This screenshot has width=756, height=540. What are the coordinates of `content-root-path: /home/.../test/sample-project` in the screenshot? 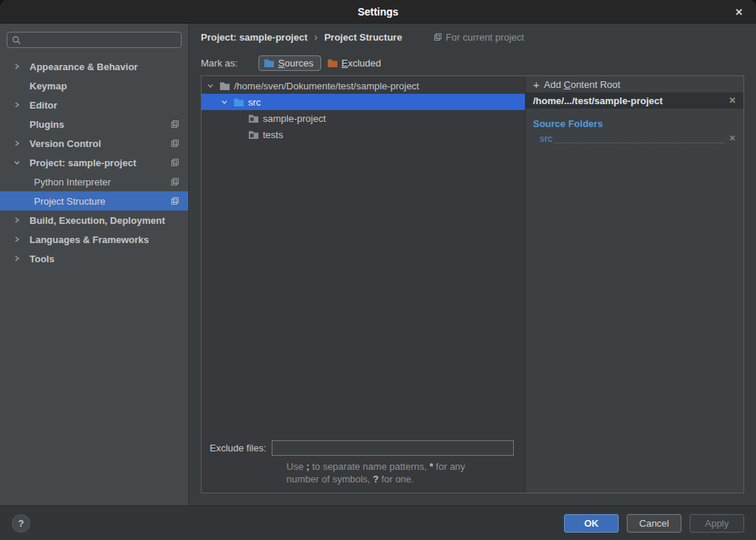 It's located at (598, 100).